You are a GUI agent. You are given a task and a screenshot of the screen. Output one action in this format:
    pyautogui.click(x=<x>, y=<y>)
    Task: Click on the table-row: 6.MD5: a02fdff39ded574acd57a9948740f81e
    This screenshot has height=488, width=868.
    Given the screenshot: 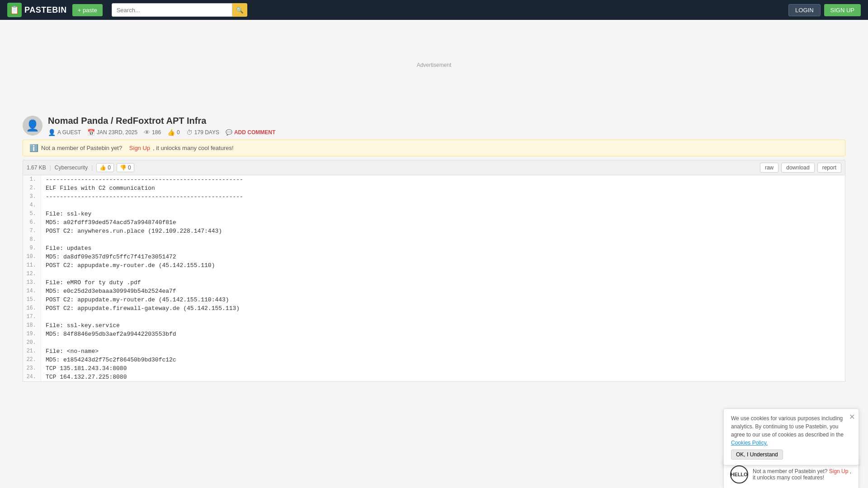 What is the action you would take?
    pyautogui.click(x=434, y=222)
    